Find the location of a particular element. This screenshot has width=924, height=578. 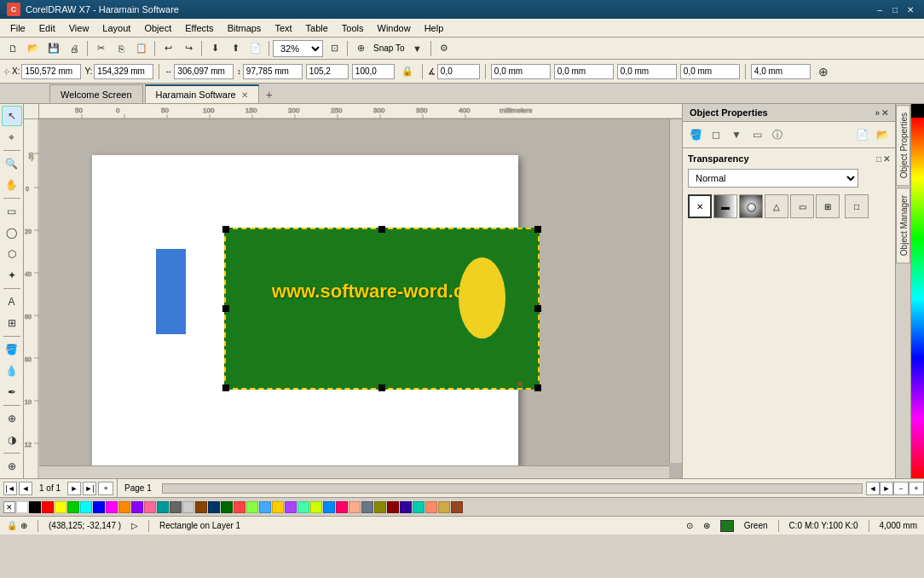

color-magenta is located at coordinates (112, 507).